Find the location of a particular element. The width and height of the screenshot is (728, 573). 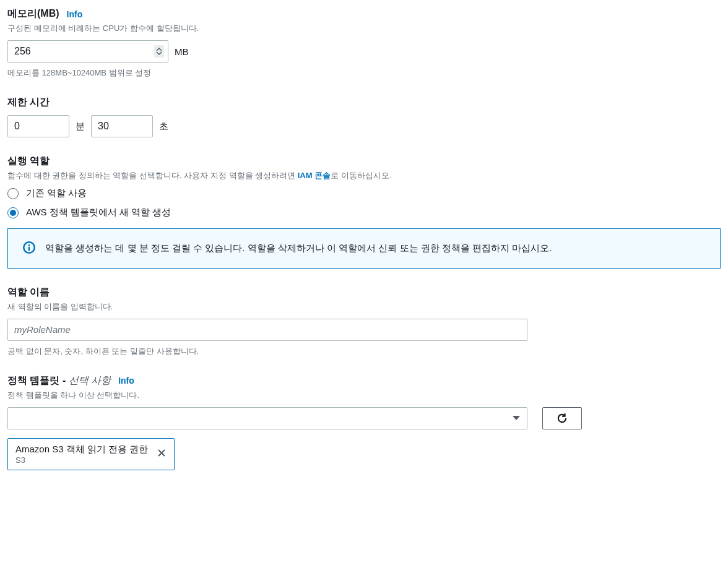

iam-console-link: IAM 콘솔 is located at coordinates (314, 176).